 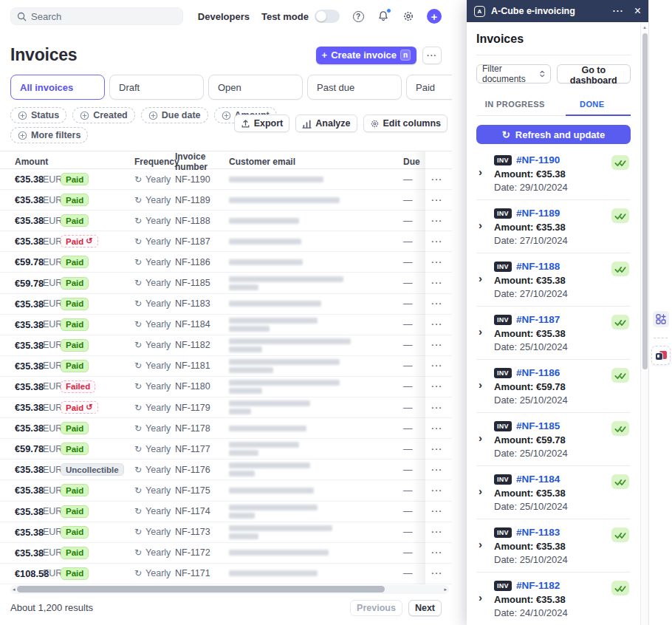 What do you see at coordinates (383, 16) in the screenshot?
I see `notifications-button` at bounding box center [383, 16].